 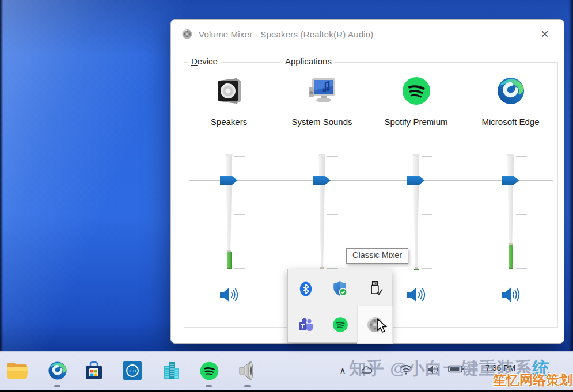 What do you see at coordinates (367, 34) in the screenshot?
I see `titlebar: Volume Mixer - Speakers (Realtek(R) Audi…` at bounding box center [367, 34].